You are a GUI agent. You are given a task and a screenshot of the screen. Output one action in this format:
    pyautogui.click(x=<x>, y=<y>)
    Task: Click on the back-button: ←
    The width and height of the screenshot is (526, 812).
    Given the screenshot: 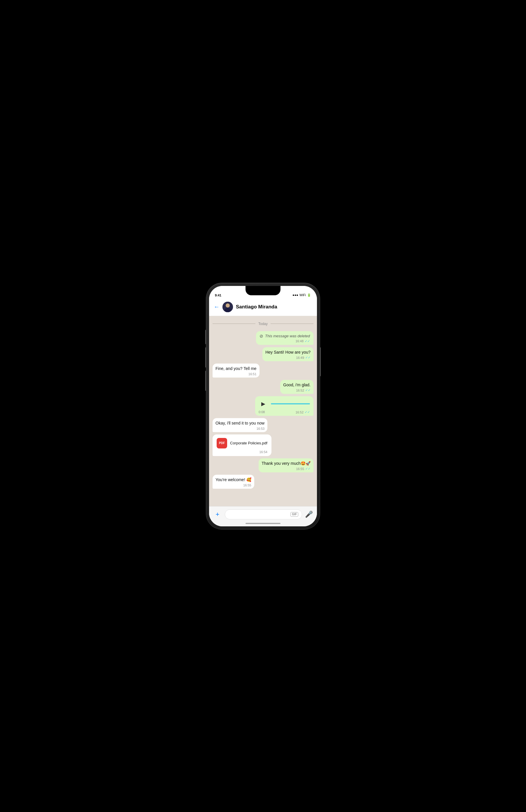 What is the action you would take?
    pyautogui.click(x=217, y=307)
    